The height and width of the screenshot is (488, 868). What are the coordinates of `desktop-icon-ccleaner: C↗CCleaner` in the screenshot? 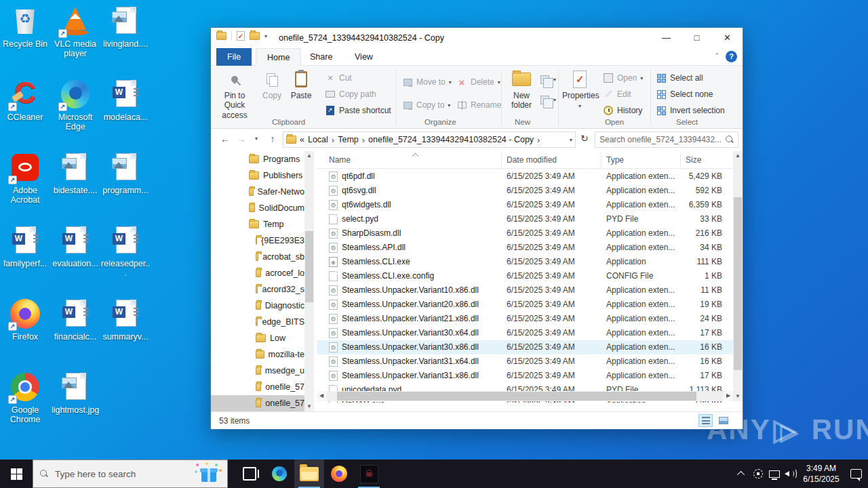 It's located at (25, 100).